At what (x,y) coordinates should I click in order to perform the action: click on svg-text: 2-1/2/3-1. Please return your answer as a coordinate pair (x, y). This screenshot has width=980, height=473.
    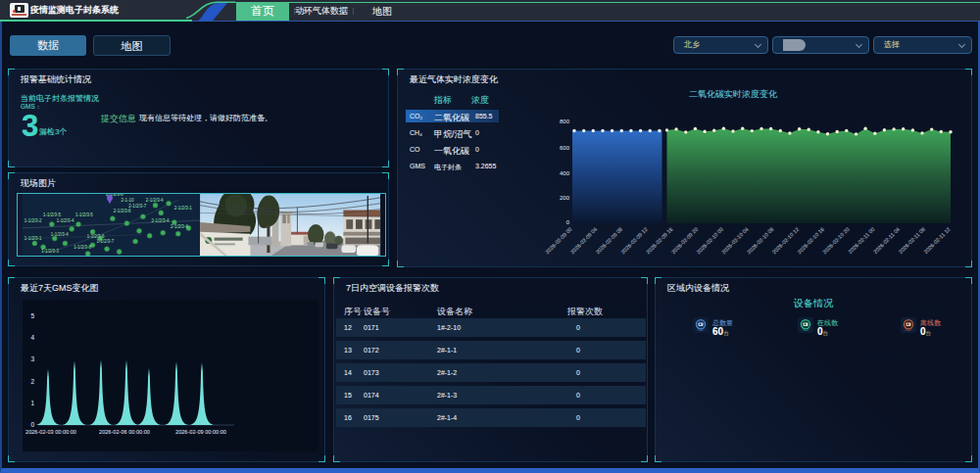
    Looking at the image, I should click on (183, 208).